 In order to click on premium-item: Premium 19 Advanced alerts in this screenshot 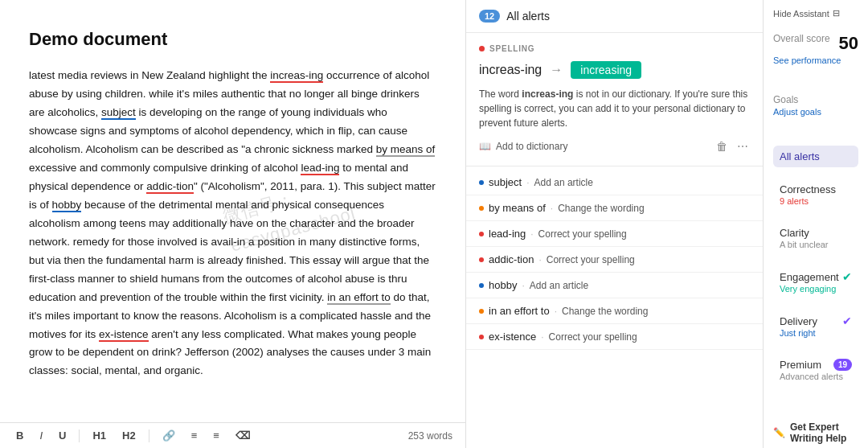, I will do `click(816, 370)`.